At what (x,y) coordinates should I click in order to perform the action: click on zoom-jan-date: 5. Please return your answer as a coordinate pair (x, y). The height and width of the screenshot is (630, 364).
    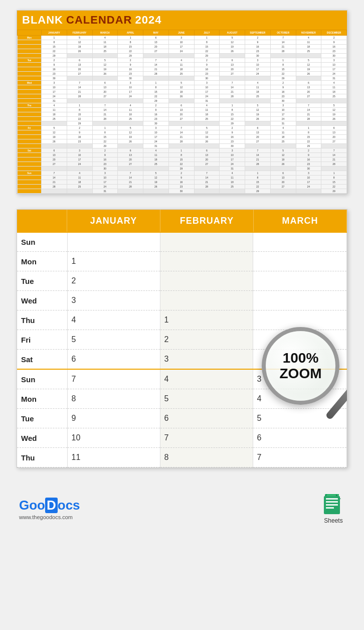
    Looking at the image, I should click on (113, 340).